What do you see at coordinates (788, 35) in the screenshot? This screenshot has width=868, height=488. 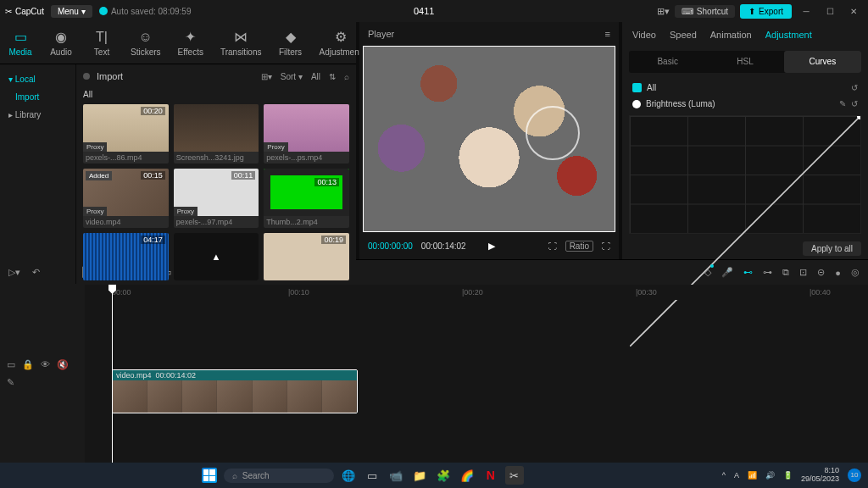 I see `tab-adjustment-panel: Adjustment` at bounding box center [788, 35].